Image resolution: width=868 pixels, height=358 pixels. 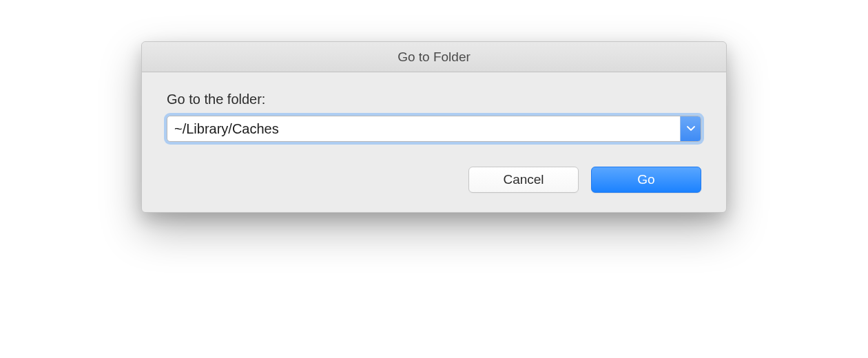 What do you see at coordinates (690, 129) in the screenshot?
I see `dropdown-toggle` at bounding box center [690, 129].